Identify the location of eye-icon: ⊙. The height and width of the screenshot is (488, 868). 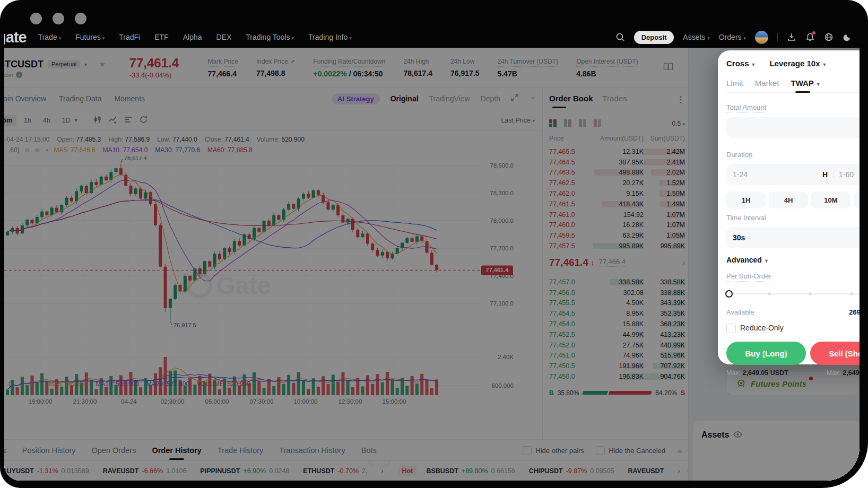
(22, 384).